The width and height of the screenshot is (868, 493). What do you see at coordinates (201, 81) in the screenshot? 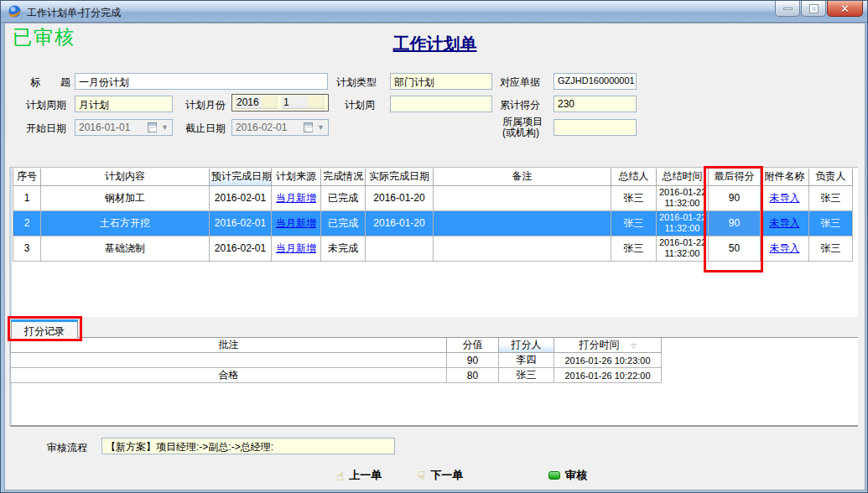
I see `title-input: 一月份计划` at bounding box center [201, 81].